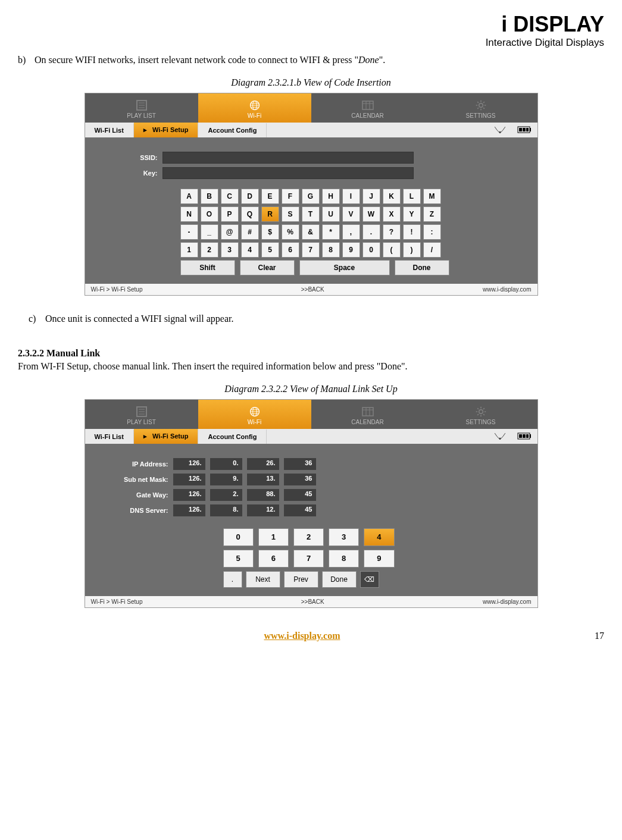 This screenshot has height=840, width=622. What do you see at coordinates (300, 464) in the screenshot?
I see `ip-cell-0-3: 36` at bounding box center [300, 464].